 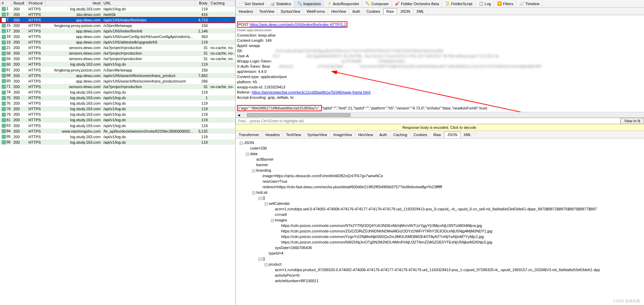 What do you see at coordinates (440, 154) in the screenshot?
I see `tree-node: −data` at bounding box center [440, 154].